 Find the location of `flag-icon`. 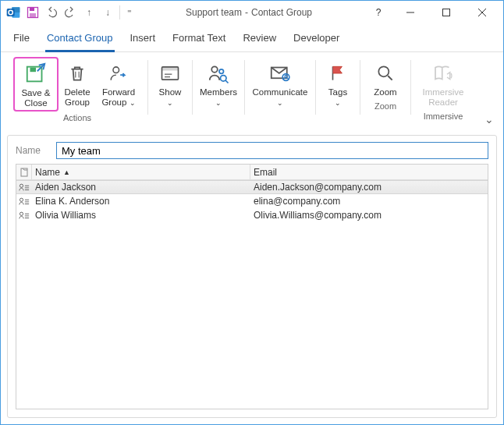

flag-icon is located at coordinates (338, 73).